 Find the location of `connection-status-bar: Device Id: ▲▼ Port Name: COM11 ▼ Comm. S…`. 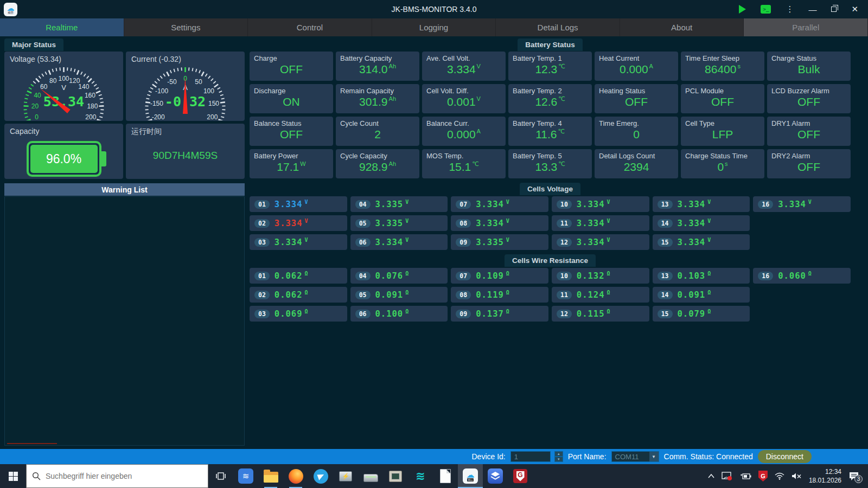

connection-status-bar: Device Id: ▲▼ Port Name: COM11 ▼ Comm. S… is located at coordinates (434, 457).